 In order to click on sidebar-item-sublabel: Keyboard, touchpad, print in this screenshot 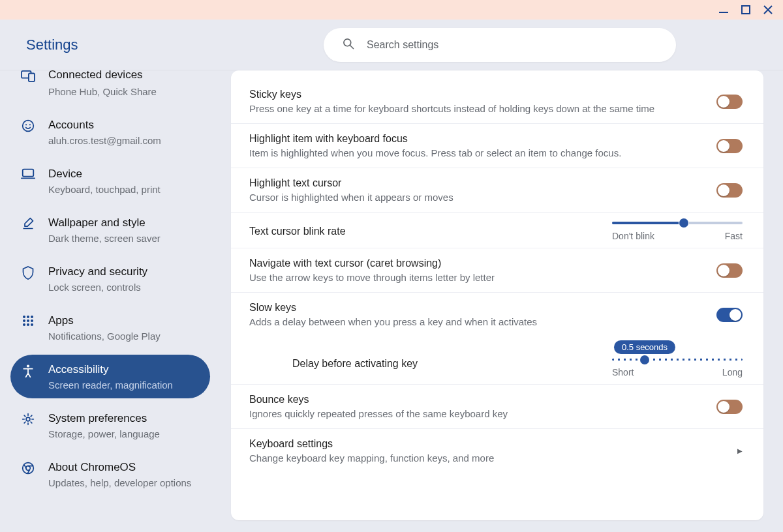, I will do `click(104, 189)`.